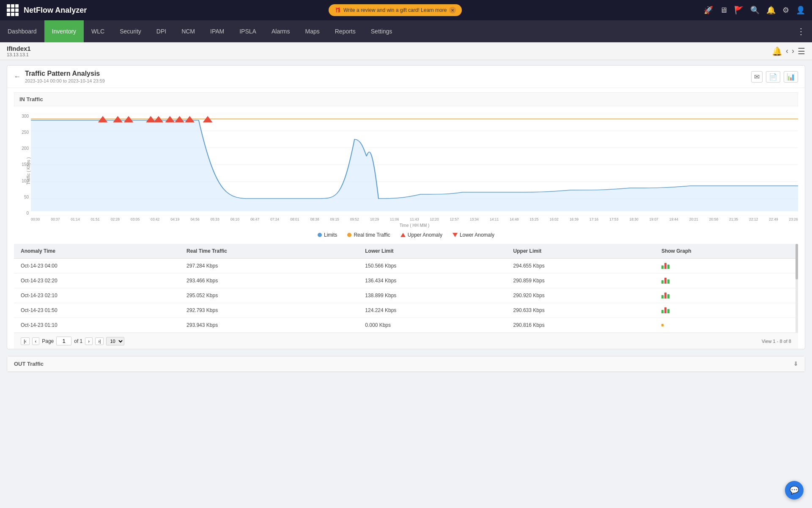  I want to click on row5-lower: 0.000 Kbps, so click(432, 325).